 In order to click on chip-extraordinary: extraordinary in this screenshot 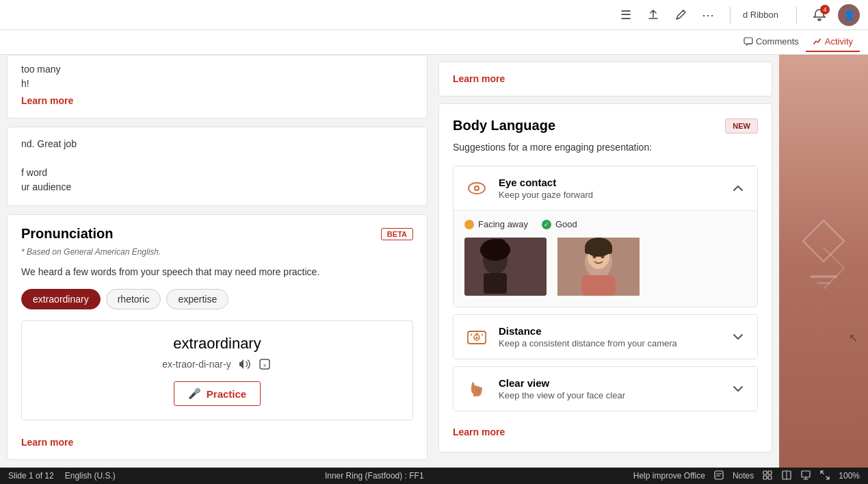, I will do `click(61, 299)`.